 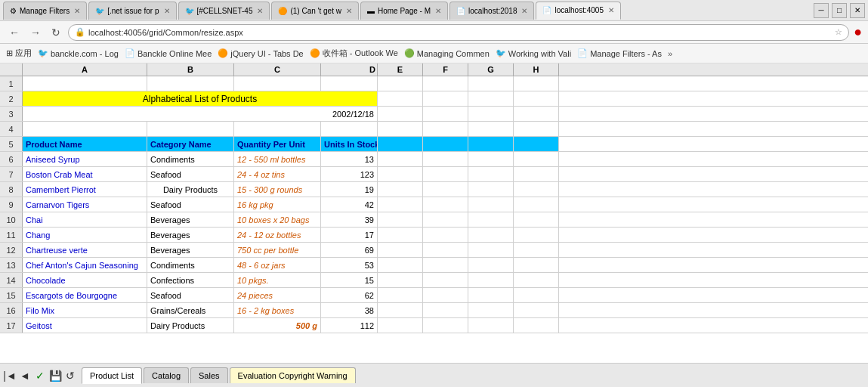 What do you see at coordinates (491, 159) in the screenshot?
I see `cell-6g` at bounding box center [491, 159].